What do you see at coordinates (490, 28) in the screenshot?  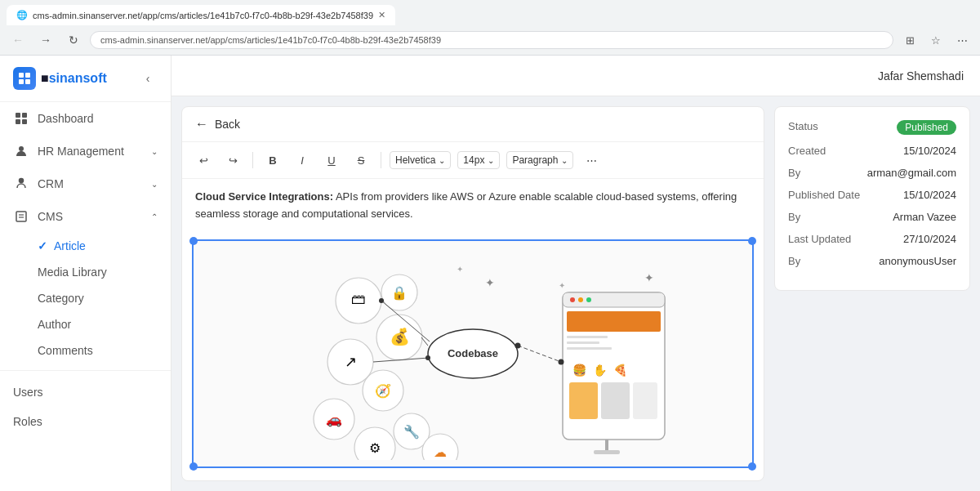 I see `browser-chrome: 🌐 cms-admin.sinanserver.net/app/cms/arti…` at bounding box center [490, 28].